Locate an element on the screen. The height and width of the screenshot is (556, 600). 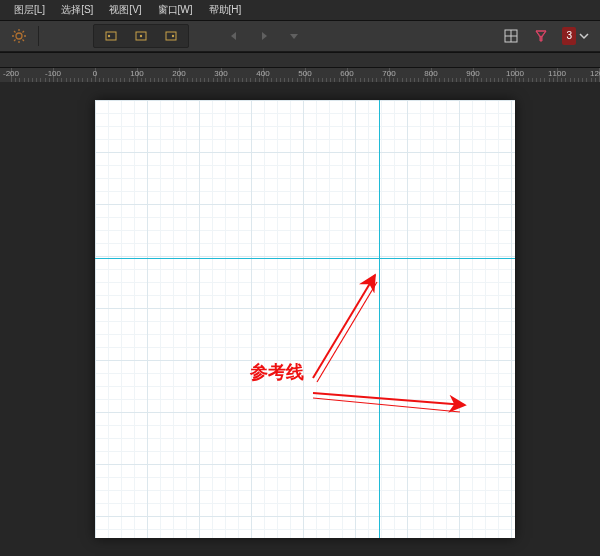
ruler-tick-label: 300 is located at coordinates (220, 74).